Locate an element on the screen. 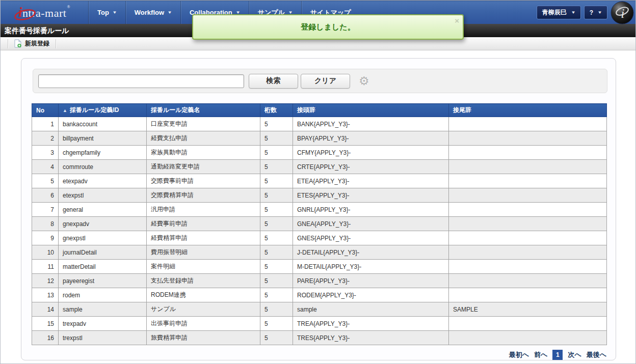 The image size is (636, 364). cell-prefix: ETEA{APPLY_Y3}- is located at coordinates (371, 181).